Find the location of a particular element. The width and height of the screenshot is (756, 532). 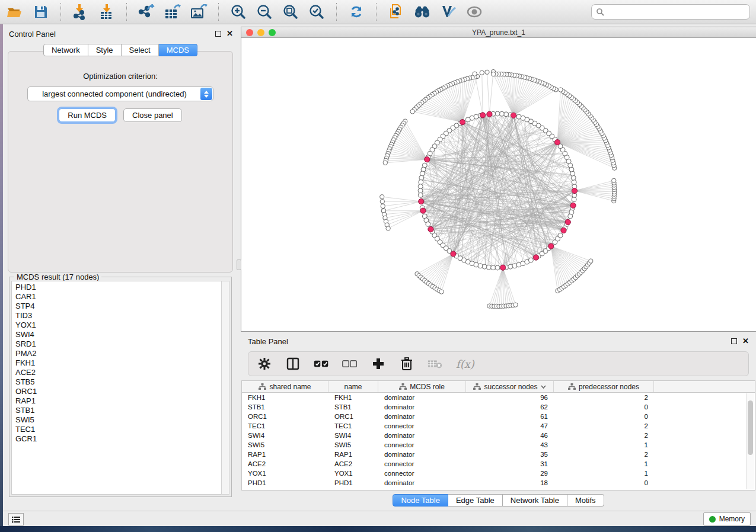

table-scrollbar-thumb is located at coordinates (751, 428).